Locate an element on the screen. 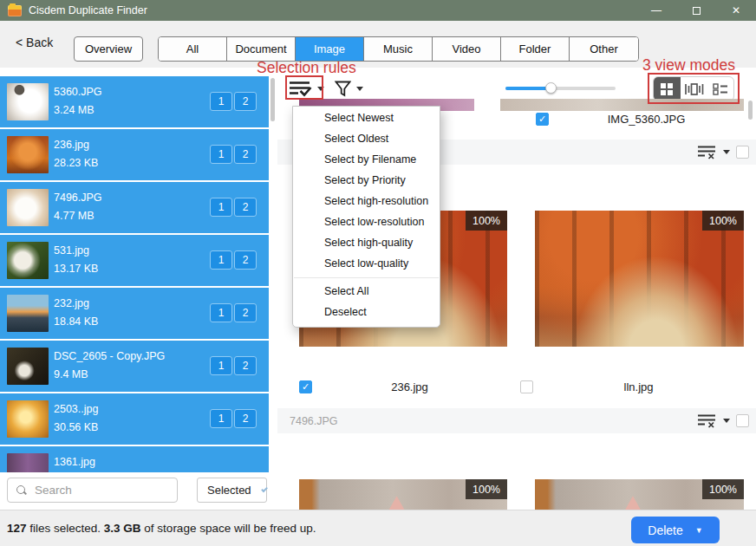 The height and width of the screenshot is (546, 756). selection-rules-button is located at coordinates (307, 88).